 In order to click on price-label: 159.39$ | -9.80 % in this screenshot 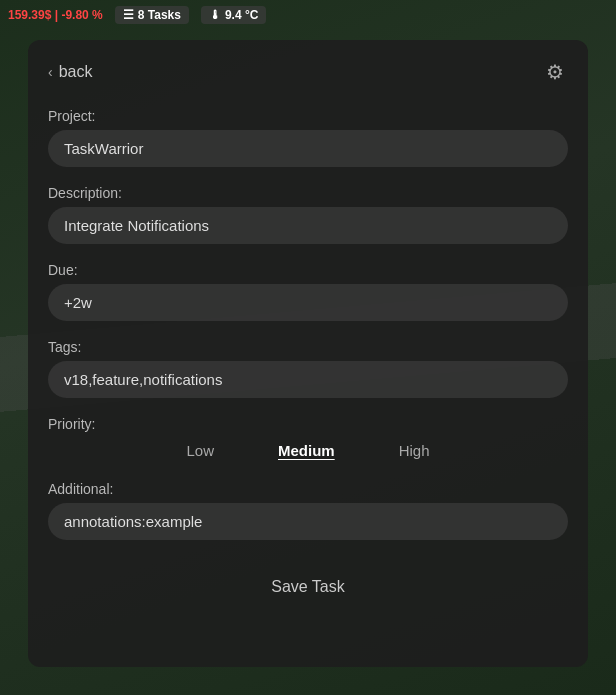, I will do `click(56, 15)`.